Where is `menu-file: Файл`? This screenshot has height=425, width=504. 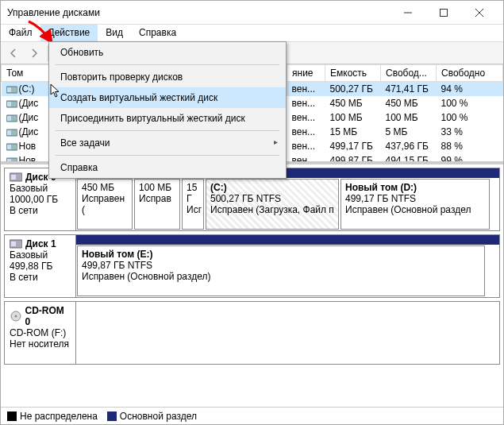 menu-file: Файл is located at coordinates (21, 33).